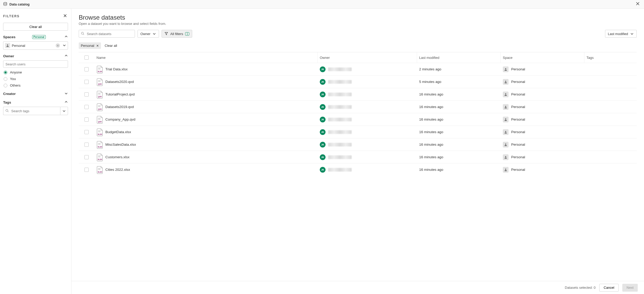  I want to click on col-space: Space, so click(543, 58).